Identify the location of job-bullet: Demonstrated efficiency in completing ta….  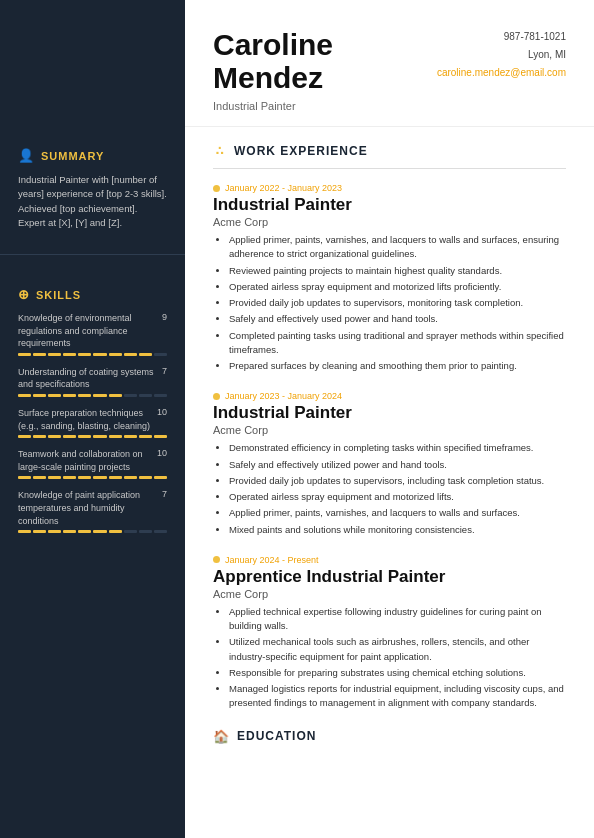
(398, 448).